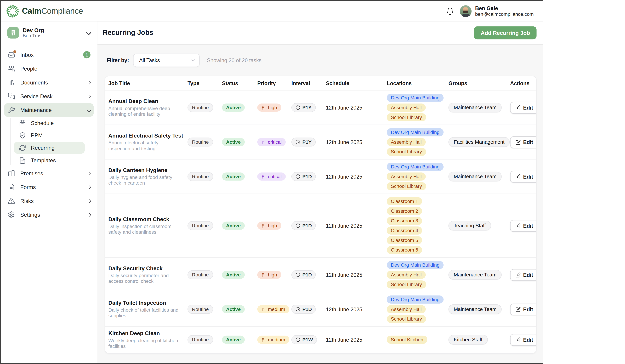 The width and height of the screenshot is (625, 364). What do you see at coordinates (269, 226) in the screenshot?
I see `priority-badge: high` at bounding box center [269, 226].